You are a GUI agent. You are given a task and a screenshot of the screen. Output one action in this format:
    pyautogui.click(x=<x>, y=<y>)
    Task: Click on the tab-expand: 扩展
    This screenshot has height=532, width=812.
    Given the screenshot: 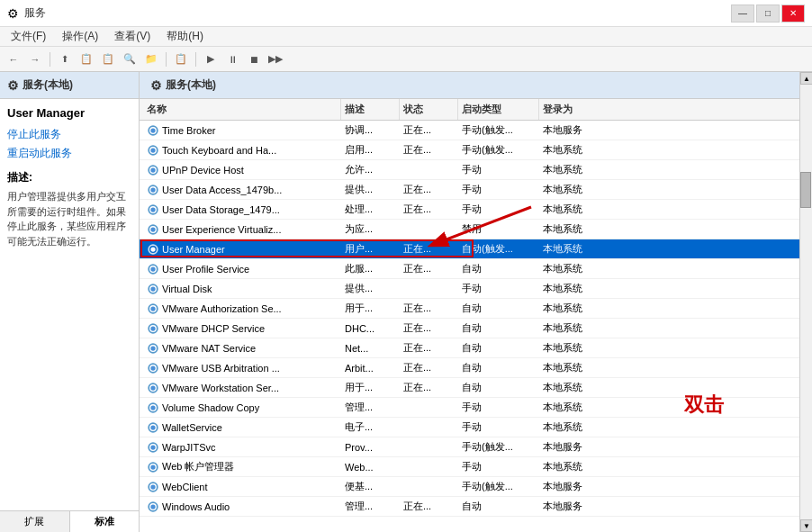 What is the action you would take?
    pyautogui.click(x=35, y=522)
    